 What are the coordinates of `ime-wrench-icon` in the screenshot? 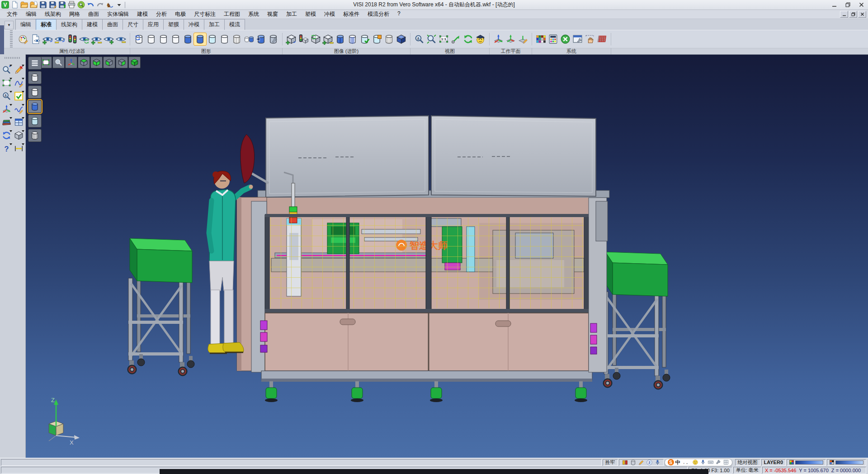 It's located at (718, 462).